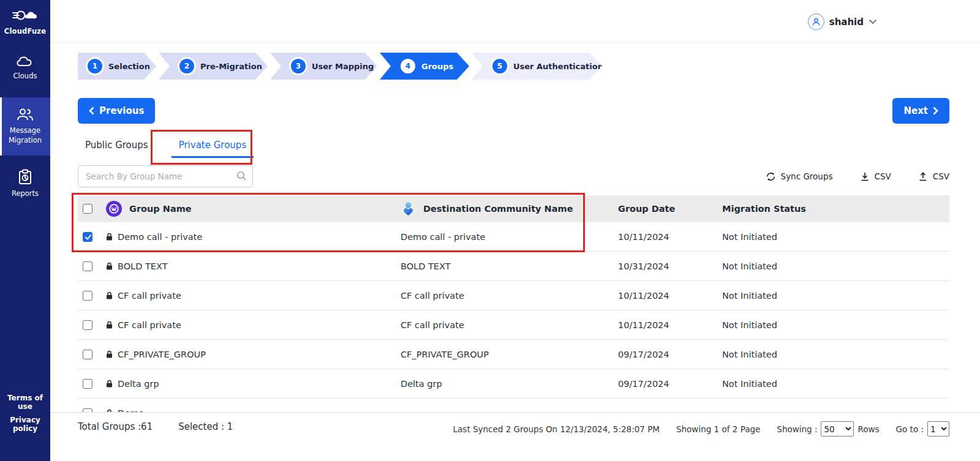 This screenshot has width=980, height=461. What do you see at coordinates (25, 20) in the screenshot?
I see `brand-logo: CloudFuze` at bounding box center [25, 20].